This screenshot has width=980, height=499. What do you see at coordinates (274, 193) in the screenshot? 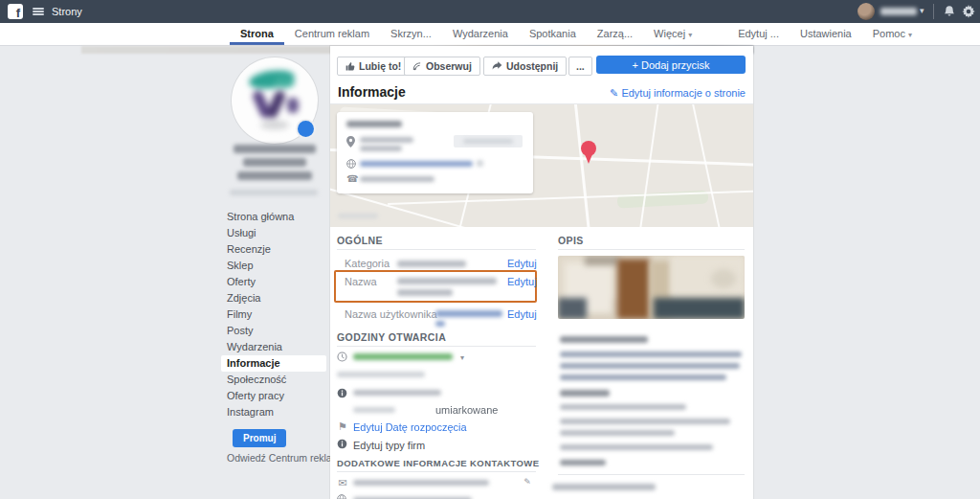
I see `redacted-page-username` at bounding box center [274, 193].